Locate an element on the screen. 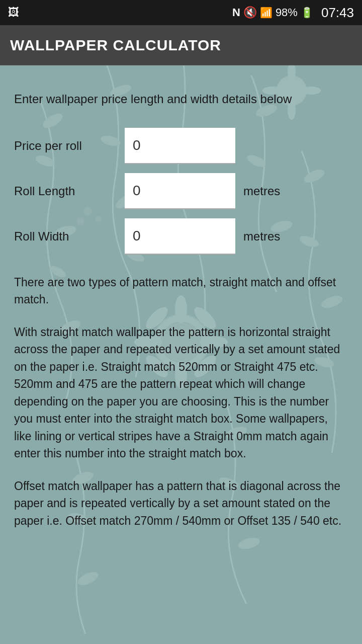 This screenshot has height=644, width=362. status-icons: N 🔇 📶 98% 🔋 is located at coordinates (273, 13).